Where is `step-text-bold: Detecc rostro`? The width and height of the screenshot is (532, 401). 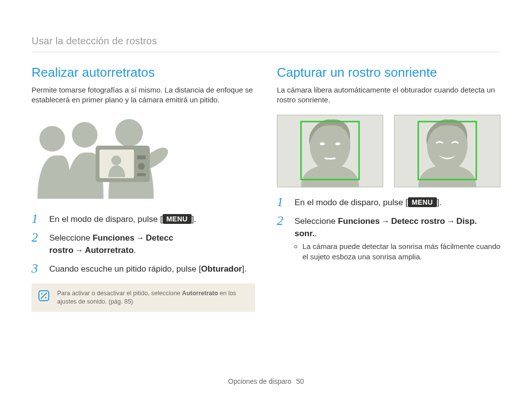 step-text-bold: Detecc rostro is located at coordinates (418, 221).